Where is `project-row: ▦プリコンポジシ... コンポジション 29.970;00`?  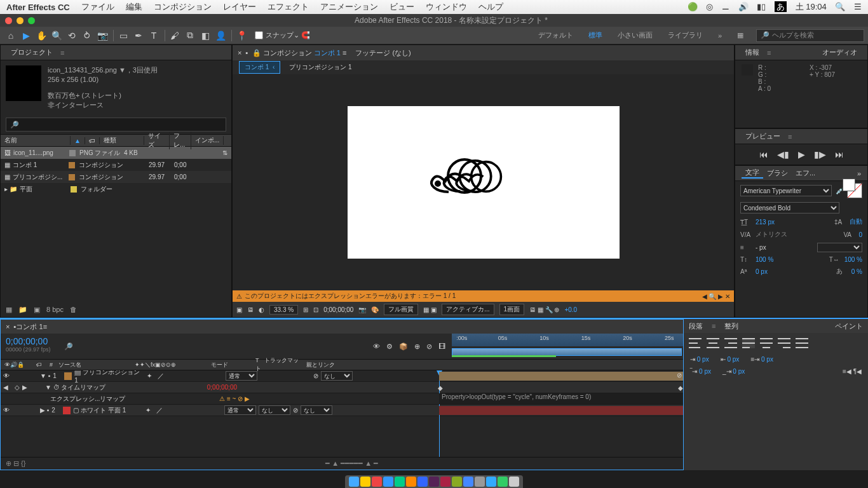
project-row: ▦プリコンポジシ... コンポジション 29.970;00 is located at coordinates (116, 177).